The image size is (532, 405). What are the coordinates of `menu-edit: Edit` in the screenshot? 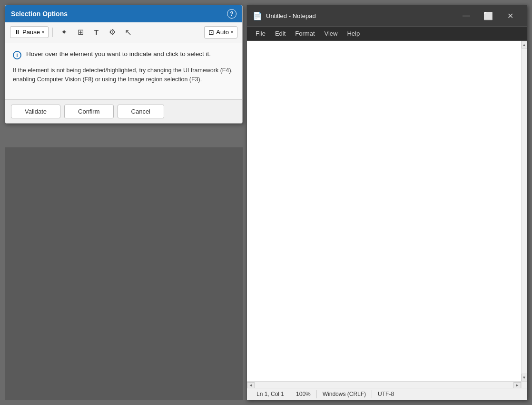 It's located at (280, 33).